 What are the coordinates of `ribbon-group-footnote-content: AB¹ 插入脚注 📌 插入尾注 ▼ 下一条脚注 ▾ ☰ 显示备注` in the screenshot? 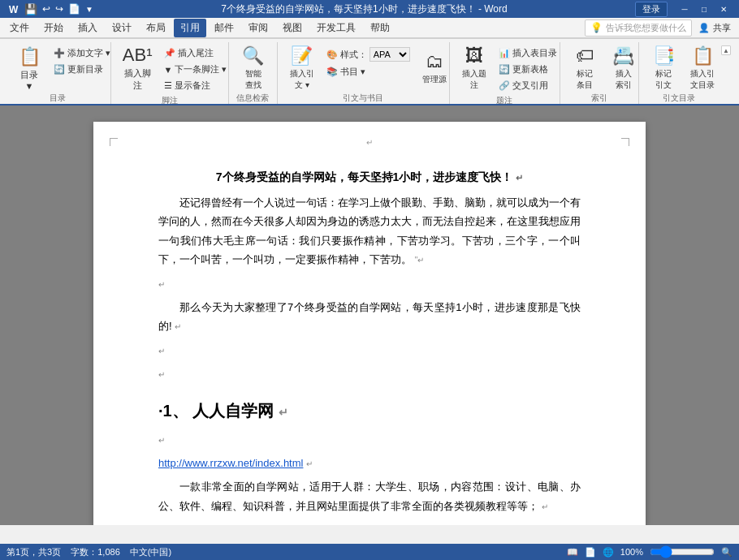 It's located at (174, 70).